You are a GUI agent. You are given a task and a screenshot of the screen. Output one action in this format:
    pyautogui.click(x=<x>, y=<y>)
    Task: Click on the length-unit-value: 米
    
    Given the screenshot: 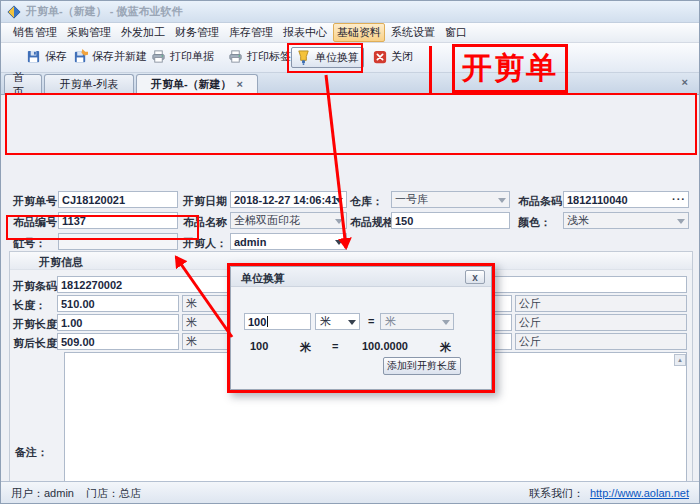 What is the action you would take?
    pyautogui.click(x=192, y=304)
    